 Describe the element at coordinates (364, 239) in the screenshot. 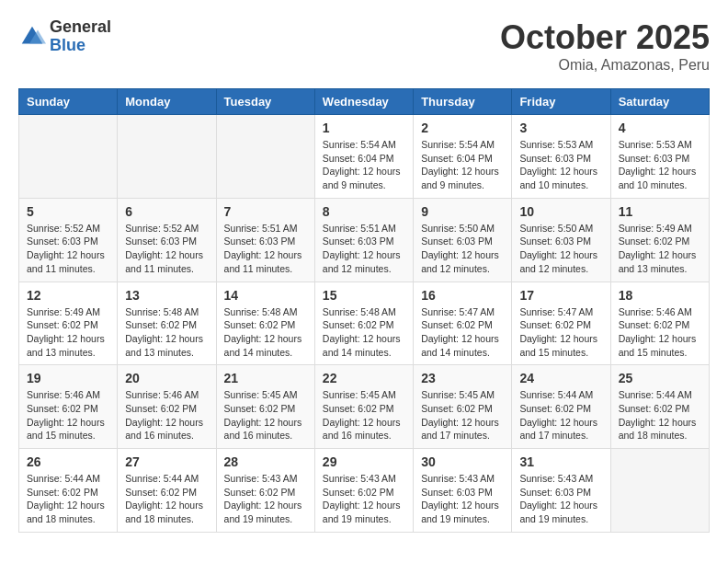

I see `calendar-week-row: 5Sunrise: 5:52 AM Sunset: 6:03 PM Daylig…` at that location.